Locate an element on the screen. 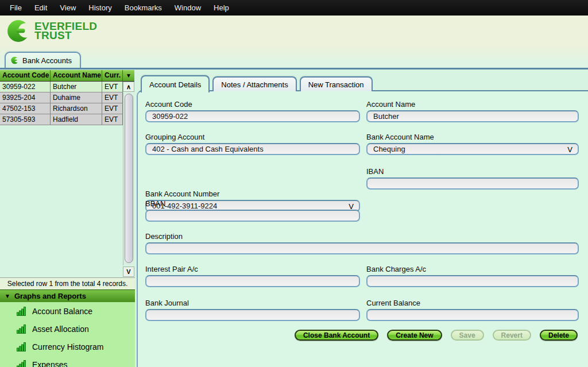  account-code-field is located at coordinates (253, 116).